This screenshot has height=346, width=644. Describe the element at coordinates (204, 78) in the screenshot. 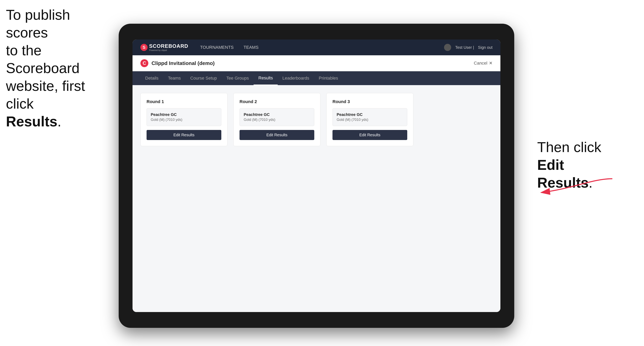

I see `tab-course-setup: Course Setup` at that location.